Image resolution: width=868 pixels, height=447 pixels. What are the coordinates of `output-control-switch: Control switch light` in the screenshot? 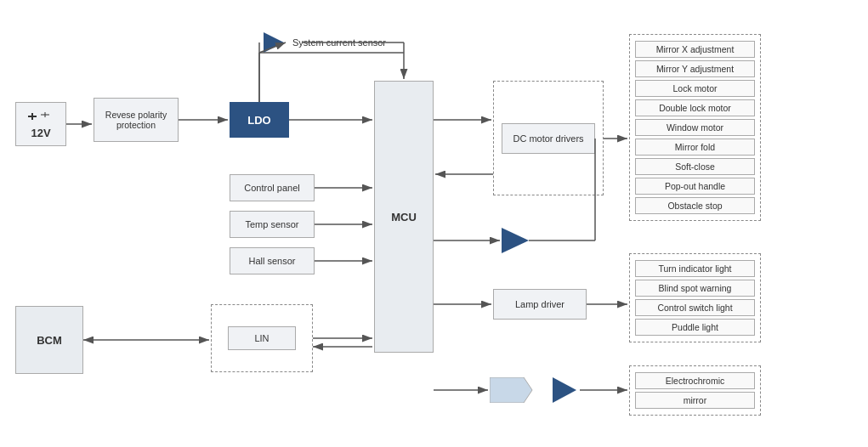 It's located at (695, 308).